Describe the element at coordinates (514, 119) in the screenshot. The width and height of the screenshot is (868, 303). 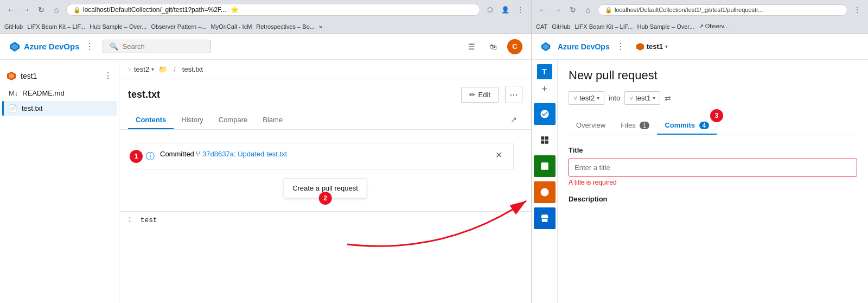
I see `expand-icon: ↗` at that location.